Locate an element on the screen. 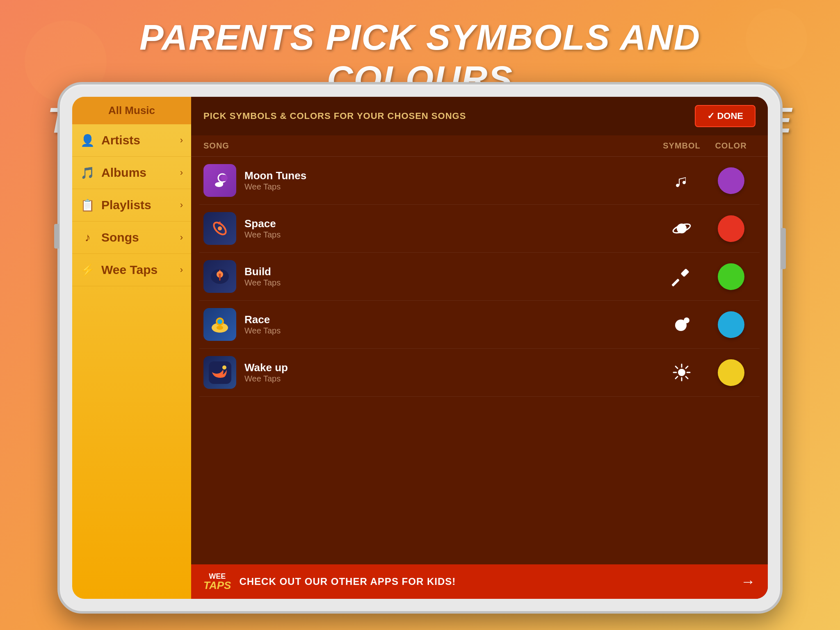  songs-icon: ♪ is located at coordinates (88, 237).